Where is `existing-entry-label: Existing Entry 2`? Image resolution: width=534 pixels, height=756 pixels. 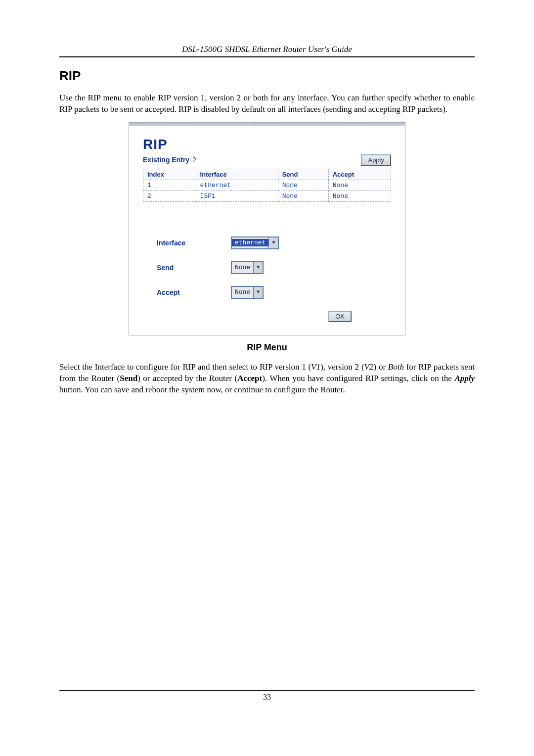
existing-entry-label: Existing Entry 2 is located at coordinates (170, 160).